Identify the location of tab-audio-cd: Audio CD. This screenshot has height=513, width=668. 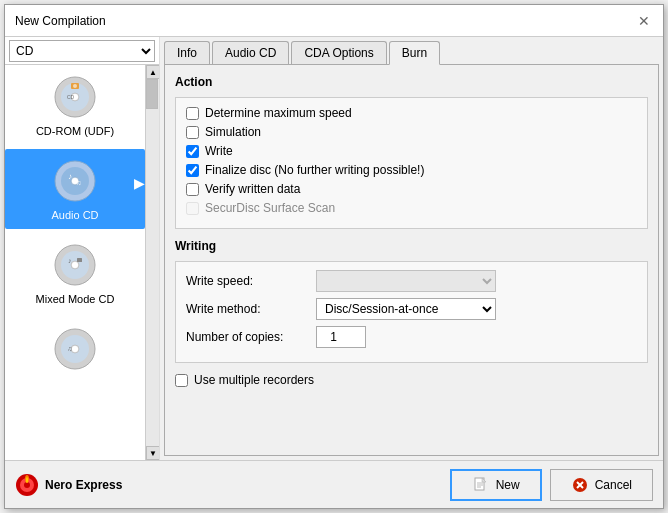
(250, 52).